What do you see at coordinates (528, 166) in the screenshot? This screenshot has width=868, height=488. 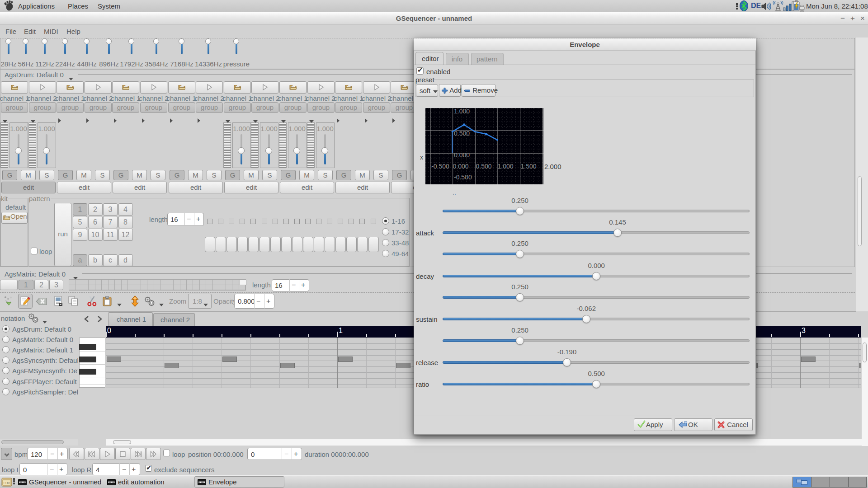 I see `svg-text: 1.500` at bounding box center [528, 166].